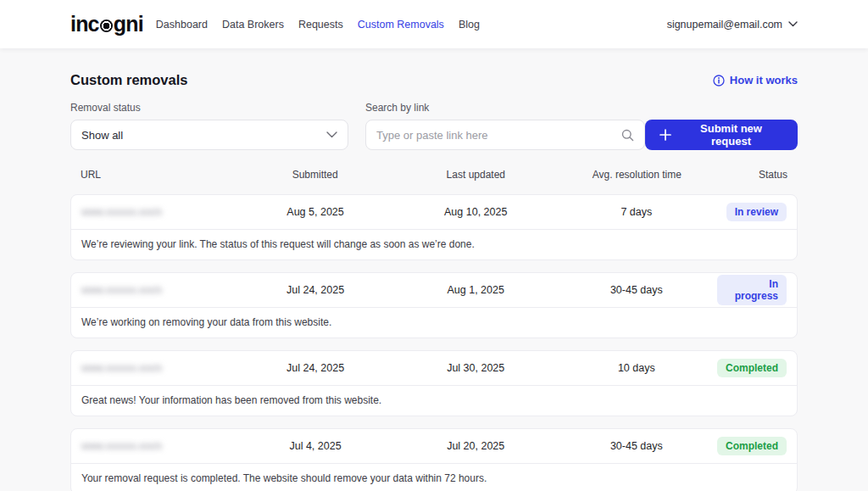 The height and width of the screenshot is (491, 868). Describe the element at coordinates (434, 212) in the screenshot. I see `table-row: www.xxxxxx.xxx/x Aug 5, 2025 Aug 10, 202…` at that location.